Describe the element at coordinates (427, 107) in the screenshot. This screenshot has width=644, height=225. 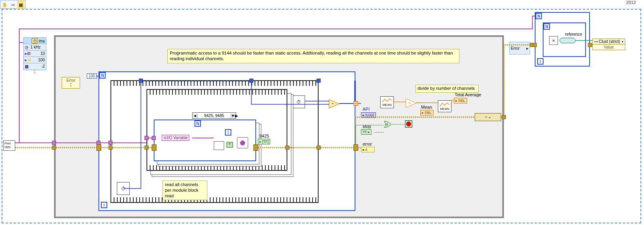
I see `mean-indicator-label: Mean` at that location.